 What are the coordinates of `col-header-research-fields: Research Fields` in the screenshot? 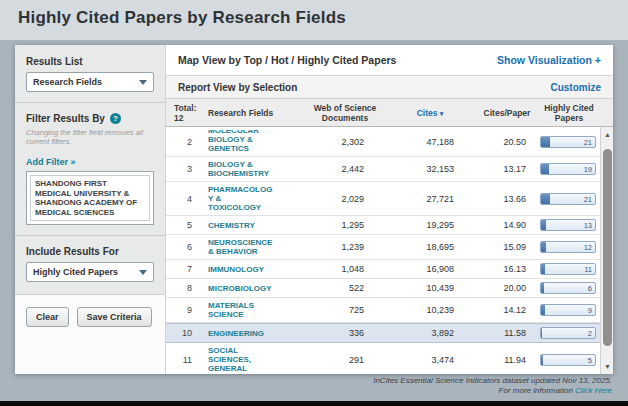 It's located at (253, 113).